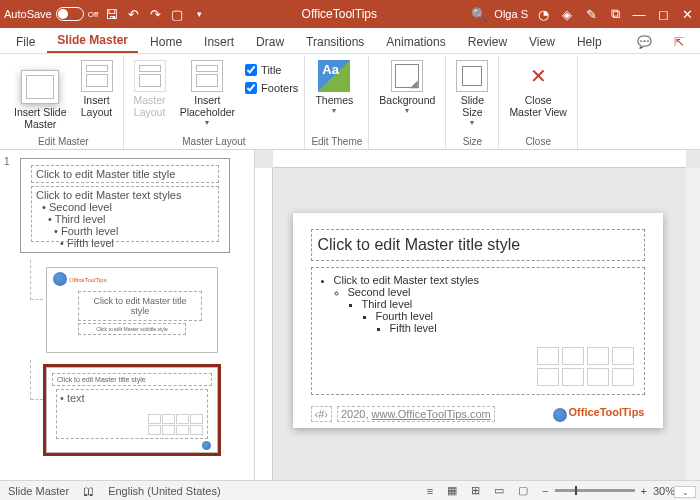 This screenshot has height=500, width=700. I want to click on autosave-label: AutoSave, so click(28, 14).